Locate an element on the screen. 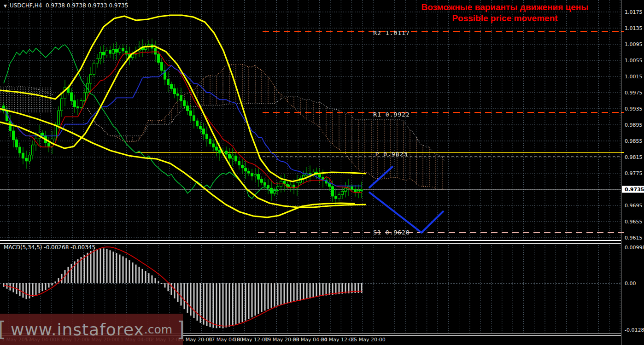  price-axis-label: 0.9935 is located at coordinates (634, 109).